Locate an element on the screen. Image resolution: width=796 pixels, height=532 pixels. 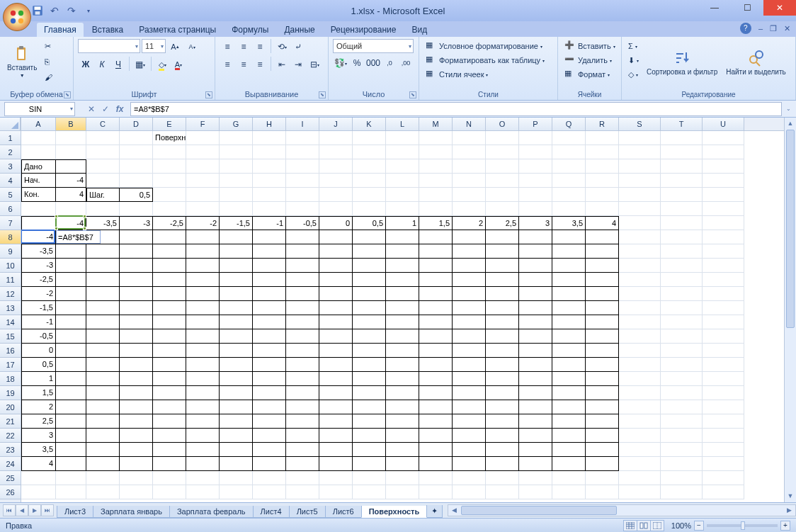
zoom-level: 100% is located at coordinates (681, 526).